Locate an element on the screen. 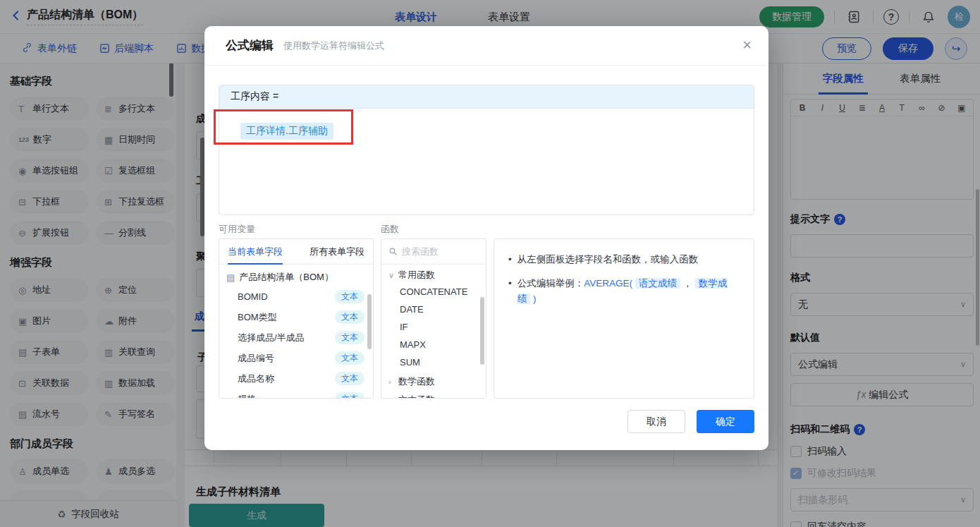 The height and width of the screenshot is (527, 980). confirm-button: 确定 is located at coordinates (725, 422).